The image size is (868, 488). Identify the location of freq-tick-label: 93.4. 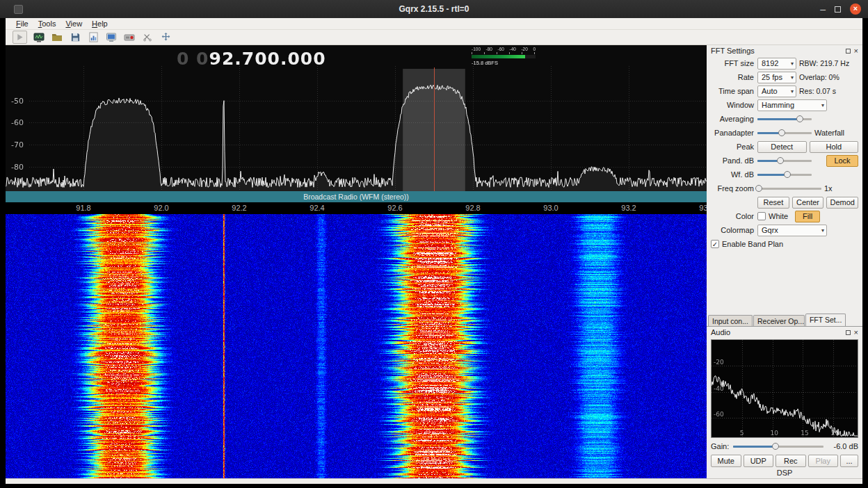
(702, 208).